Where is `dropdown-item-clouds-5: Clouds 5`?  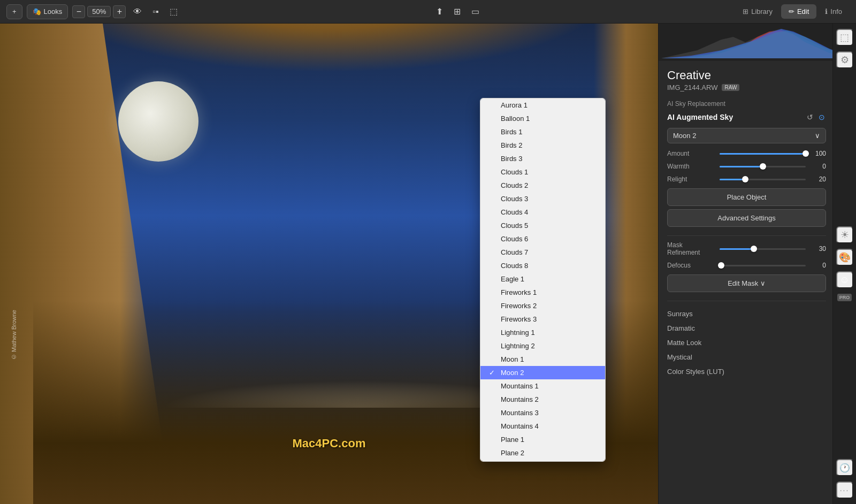
dropdown-item-clouds-5: Clouds 5 is located at coordinates (542, 226).